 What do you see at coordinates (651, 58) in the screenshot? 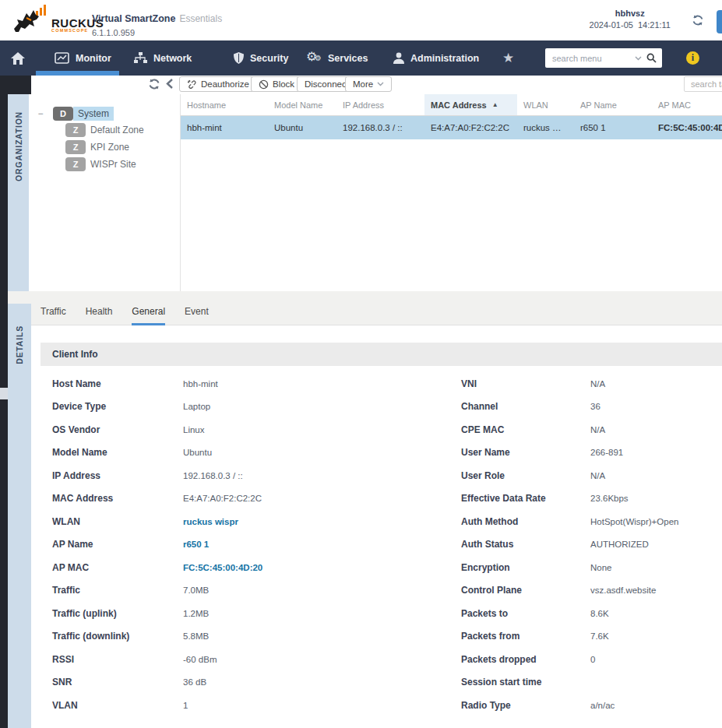
I see `search-icon` at bounding box center [651, 58].